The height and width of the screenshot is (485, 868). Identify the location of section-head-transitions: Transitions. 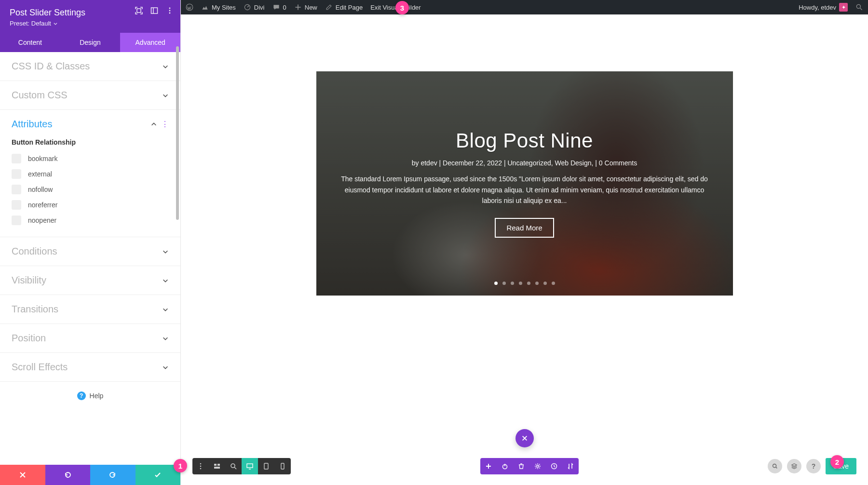
(90, 310).